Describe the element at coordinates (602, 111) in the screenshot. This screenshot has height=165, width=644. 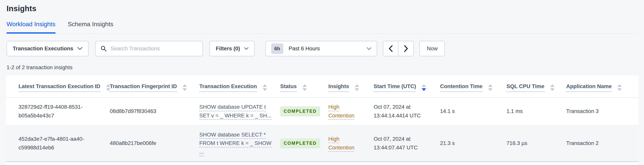
I see `cell-application-name: Transaction 3` at that location.